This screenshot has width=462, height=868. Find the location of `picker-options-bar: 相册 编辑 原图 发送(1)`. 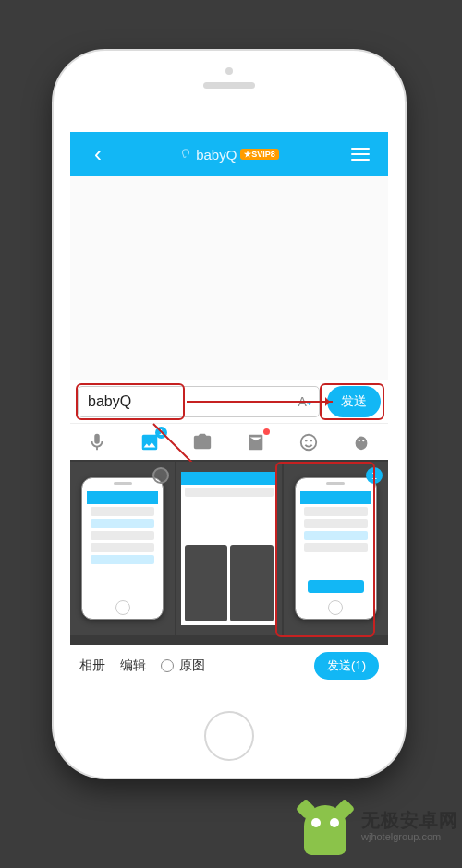

picker-options-bar: 相册 编辑 原图 发送(1) is located at coordinates (229, 665).